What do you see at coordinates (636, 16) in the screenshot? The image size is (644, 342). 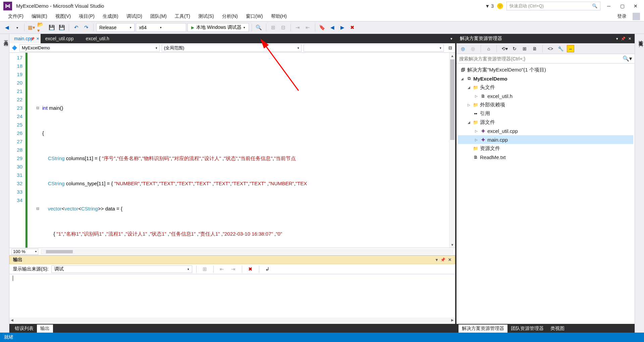 I see `user-icon` at bounding box center [636, 16].